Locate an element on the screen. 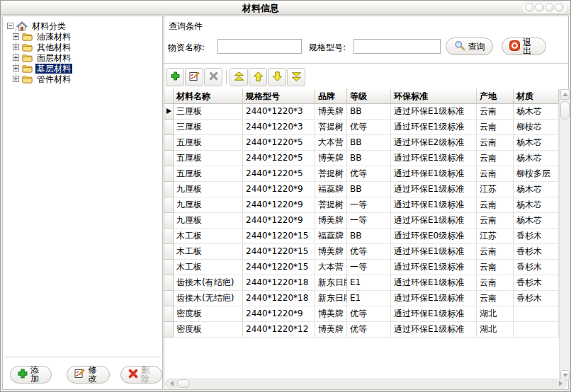 This screenshot has height=392, width=571. cell-material-texture: 香杉木 is located at coordinates (536, 283).